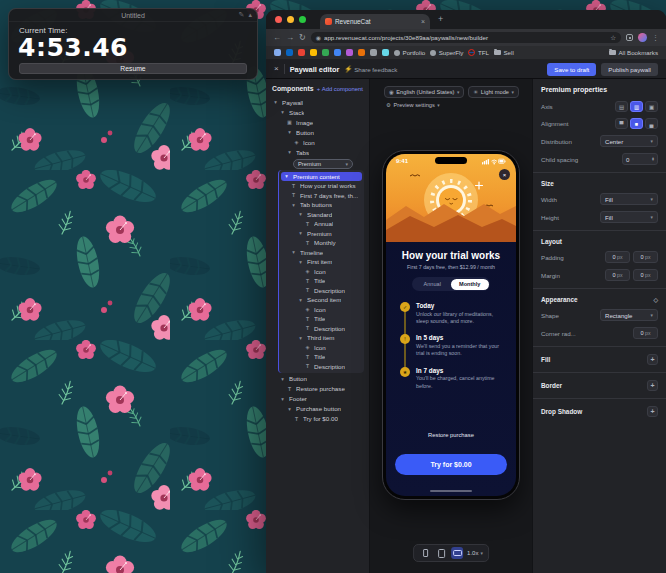 Image resolution: width=666 pixels, height=573 pixels. Describe the element at coordinates (318, 152) in the screenshot. I see `tree-item: Tabs` at that location.